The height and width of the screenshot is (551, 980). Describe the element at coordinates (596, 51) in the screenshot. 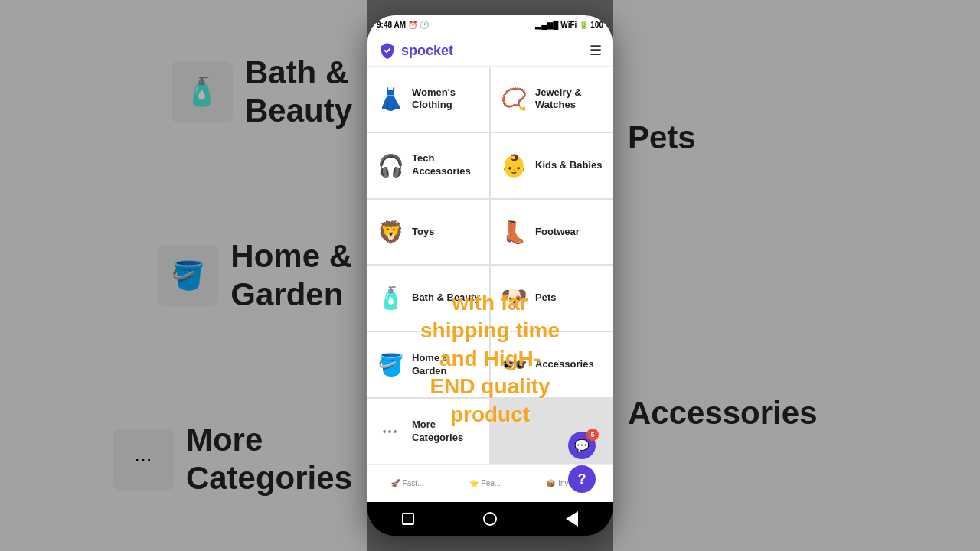

I see `hamburger-menu-icon: ☰` at that location.